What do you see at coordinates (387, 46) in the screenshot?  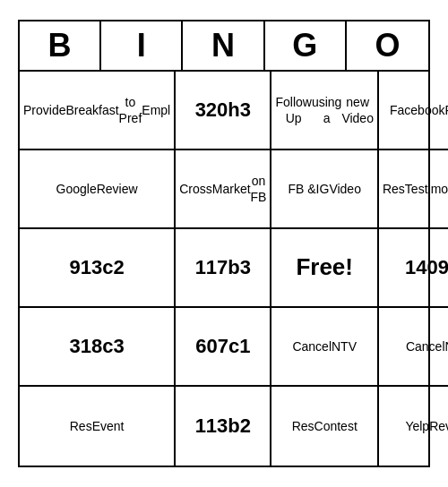 I see `header-letter: O` at bounding box center [387, 46].